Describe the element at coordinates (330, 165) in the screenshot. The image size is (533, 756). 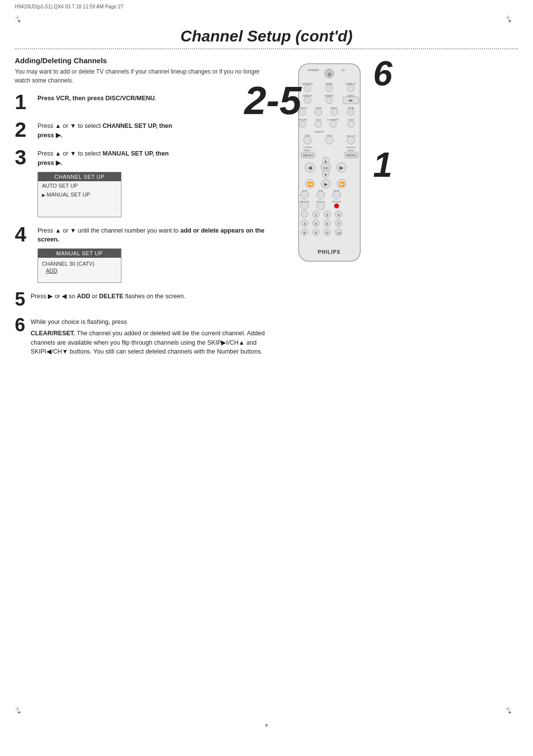
I see `remote-control-image: ⏻ STANDBY CH SEARCH MODE DISPLAY REPEAT …` at that location.